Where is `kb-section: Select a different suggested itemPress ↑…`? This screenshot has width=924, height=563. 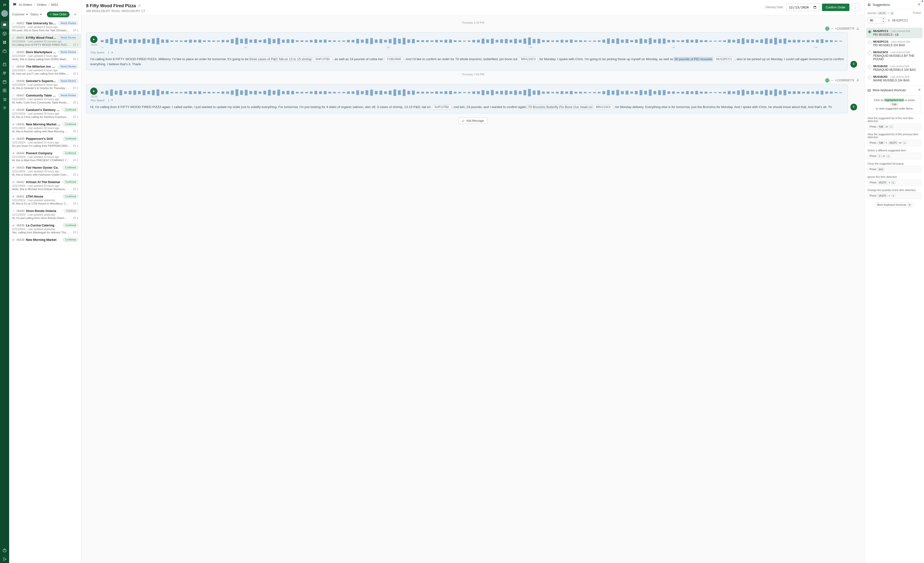 kb-section: Select a different suggested itemPress ↑… is located at coordinates (894, 154).